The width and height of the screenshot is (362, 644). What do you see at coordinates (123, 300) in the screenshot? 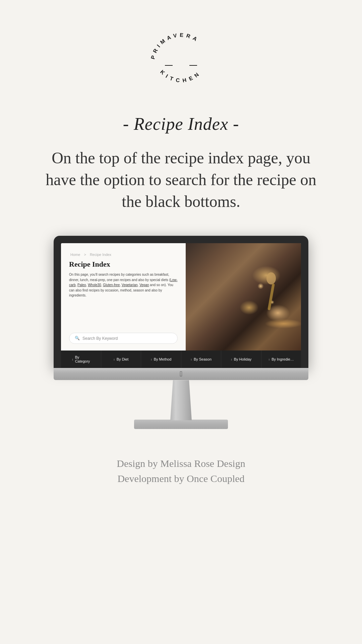
I see `screen-body: On this page, you'll search recipes by c…` at bounding box center [123, 300].